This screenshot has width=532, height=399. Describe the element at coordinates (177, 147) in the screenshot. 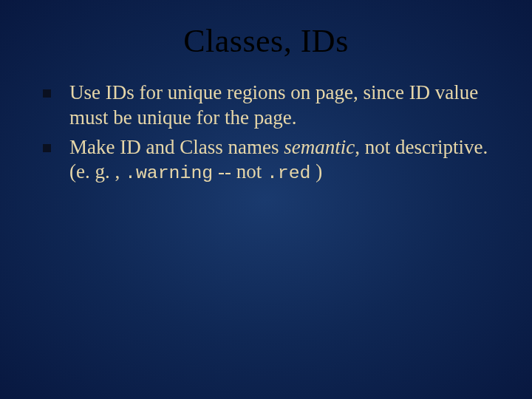

I see `bullet-text-pre: Make ID and Class names` at that location.